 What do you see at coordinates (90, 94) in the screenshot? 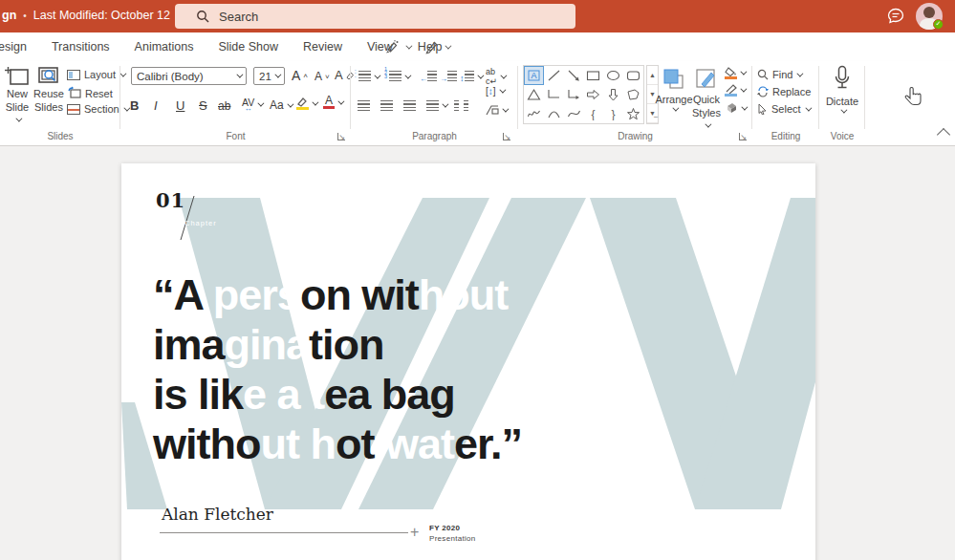
I see `reset-button: Reset` at bounding box center [90, 94].